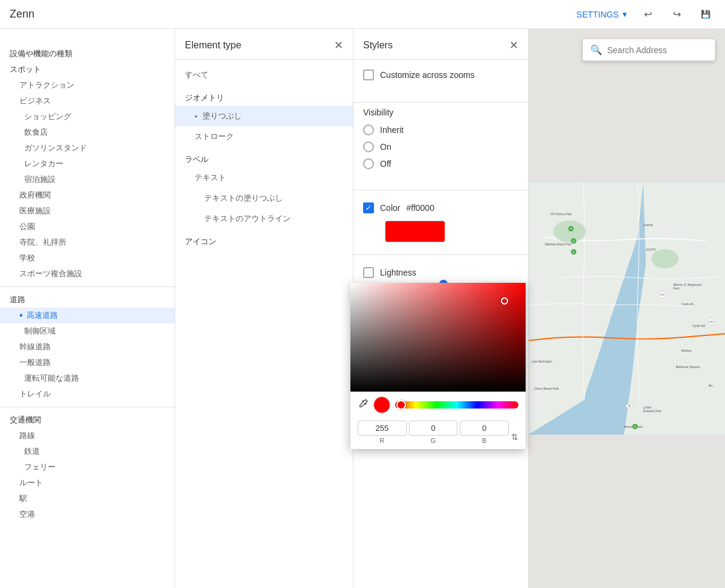 The width and height of the screenshot is (725, 588). What do you see at coordinates (264, 158) in the screenshot?
I see `element-section-label: ラベル` at bounding box center [264, 158].